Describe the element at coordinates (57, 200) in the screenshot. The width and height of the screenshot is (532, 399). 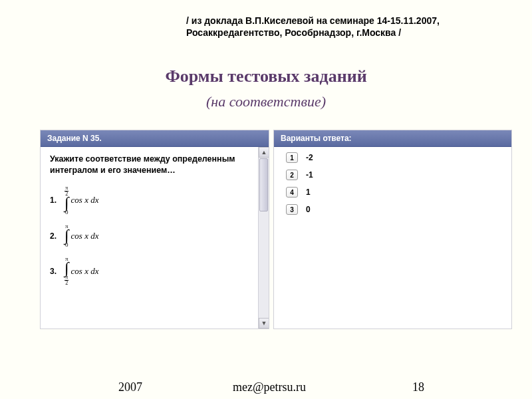
I see `question-number: 1.` at that location.